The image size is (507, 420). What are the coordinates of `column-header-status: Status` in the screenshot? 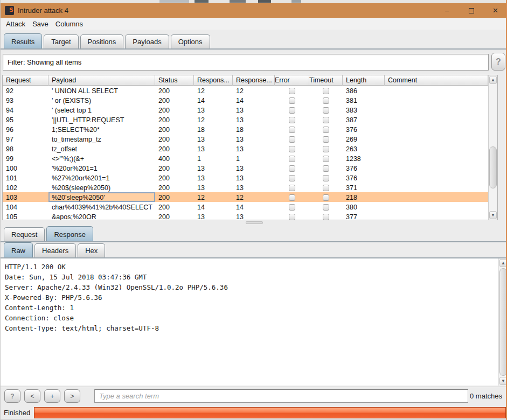 It's located at (175, 81).